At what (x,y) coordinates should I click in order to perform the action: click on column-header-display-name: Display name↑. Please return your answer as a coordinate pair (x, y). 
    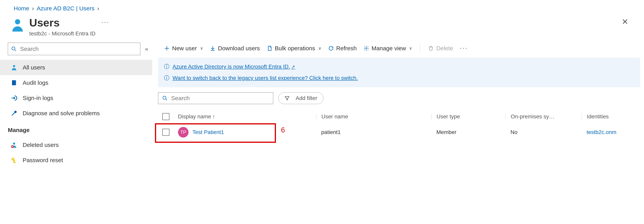
    Looking at the image, I should click on (246, 117).